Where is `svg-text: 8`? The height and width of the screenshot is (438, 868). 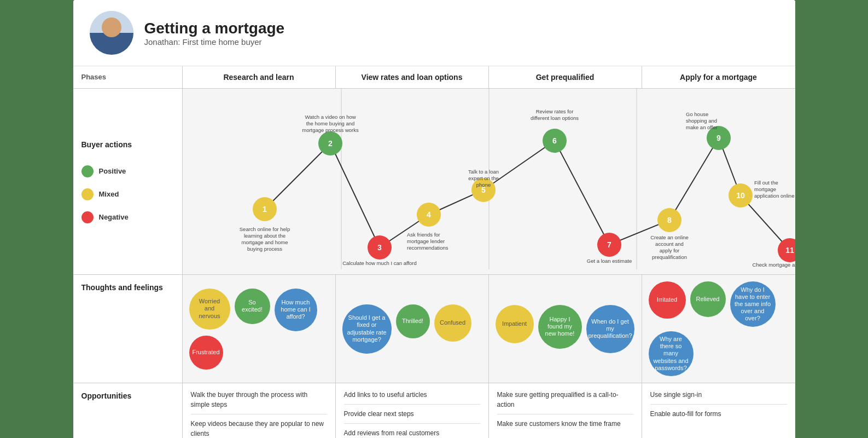 svg-text: 8 is located at coordinates (669, 220).